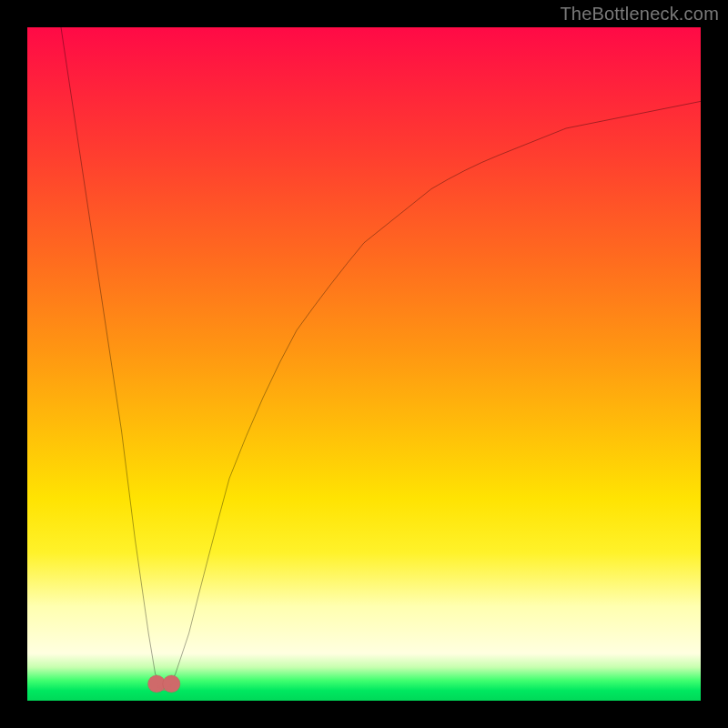 The image size is (728, 728). What do you see at coordinates (164, 684) in the screenshot?
I see `min-markers` at bounding box center [164, 684].